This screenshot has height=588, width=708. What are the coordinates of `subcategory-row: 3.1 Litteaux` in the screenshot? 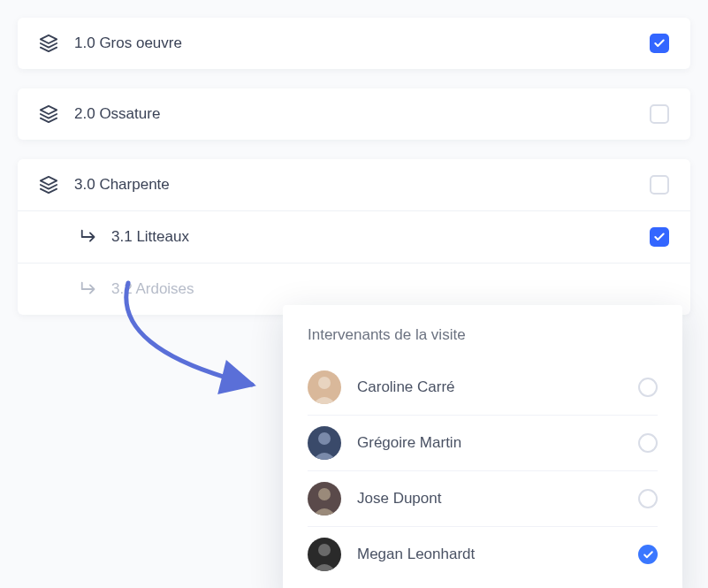 It's located at (354, 237).